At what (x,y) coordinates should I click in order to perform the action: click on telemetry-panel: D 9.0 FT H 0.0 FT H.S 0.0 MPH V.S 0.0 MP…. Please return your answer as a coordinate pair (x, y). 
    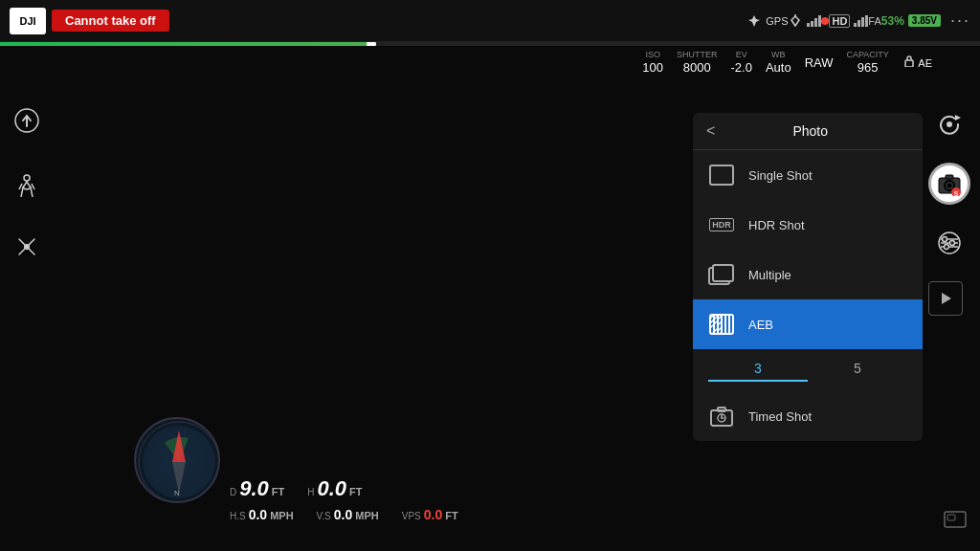
    Looking at the image, I should click on (345, 499).